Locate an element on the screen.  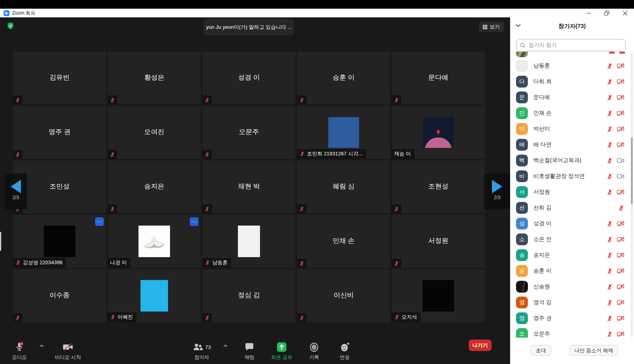
participant-row: 승승훈 이 is located at coordinates (572, 271).